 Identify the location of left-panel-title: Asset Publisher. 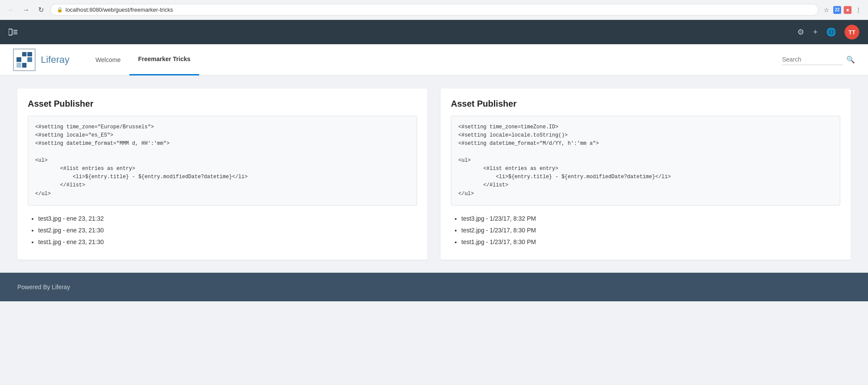
(222, 104).